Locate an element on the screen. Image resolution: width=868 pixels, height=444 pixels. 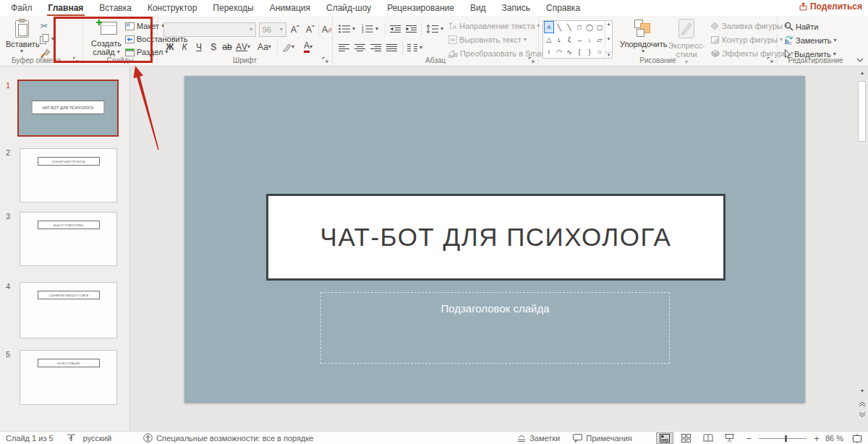
shape-icon: ▢ is located at coordinates (600, 27).